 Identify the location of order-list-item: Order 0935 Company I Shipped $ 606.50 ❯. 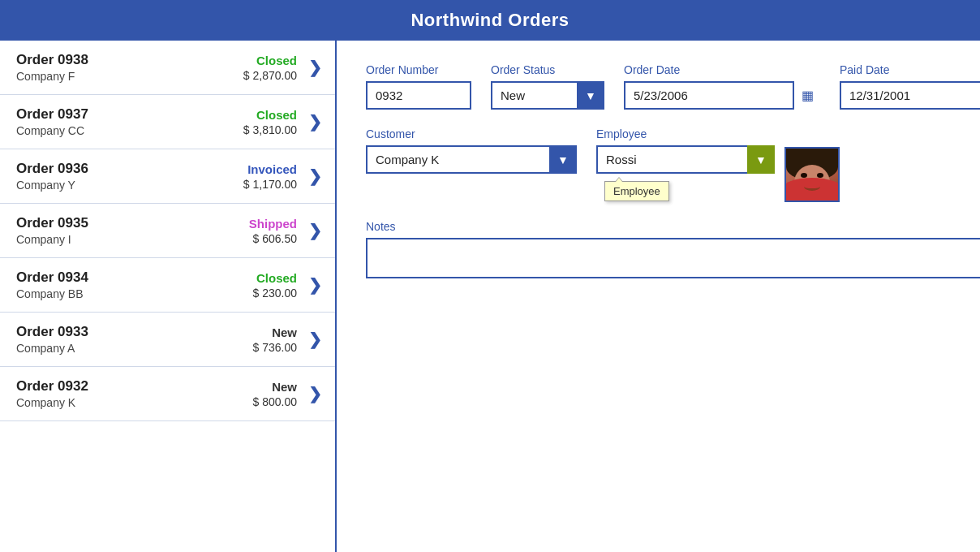
(167, 231).